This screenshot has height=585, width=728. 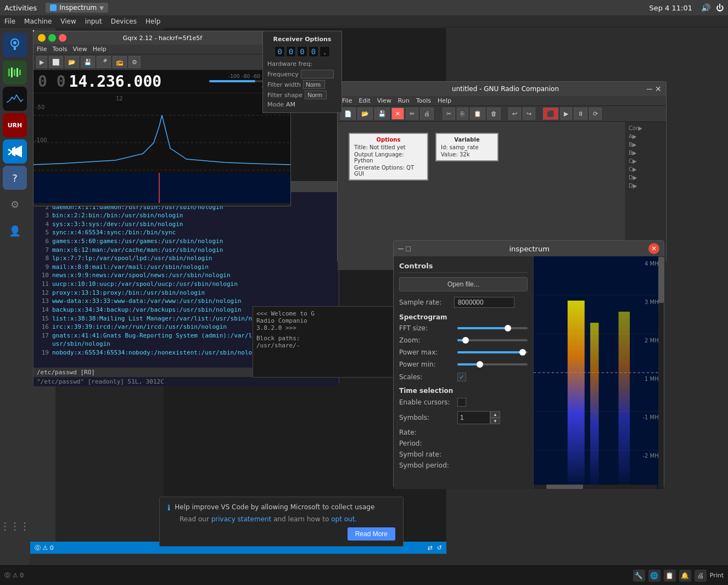 What do you see at coordinates (654, 576) in the screenshot?
I see `taskbar-icon-2: 🌐` at bounding box center [654, 576].